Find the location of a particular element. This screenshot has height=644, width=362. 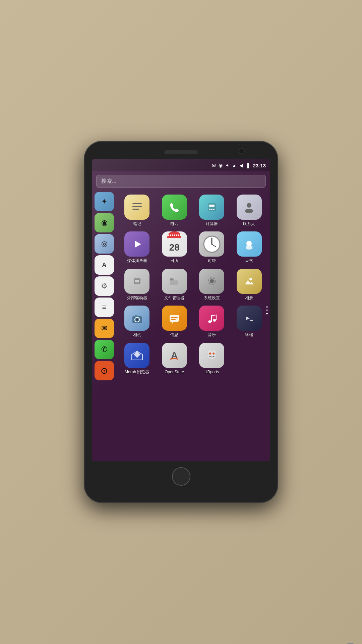

battery-status-icon: ▐ is located at coordinates (247, 165).